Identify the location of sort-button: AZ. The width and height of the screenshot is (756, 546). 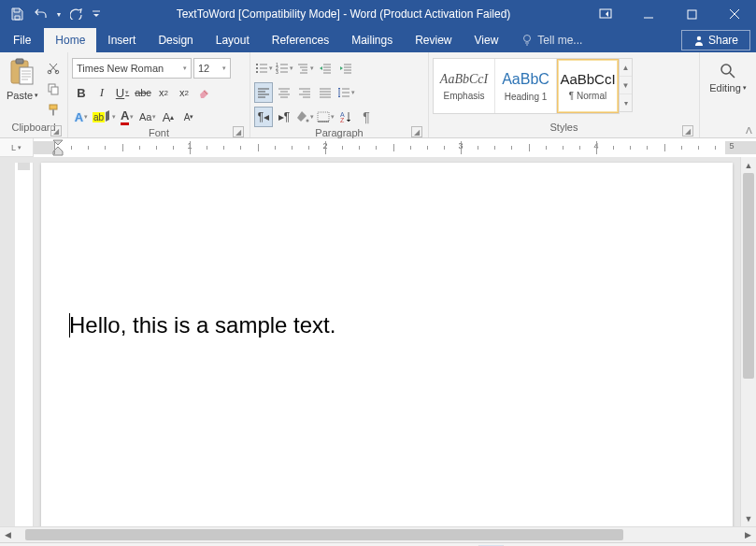
(346, 117).